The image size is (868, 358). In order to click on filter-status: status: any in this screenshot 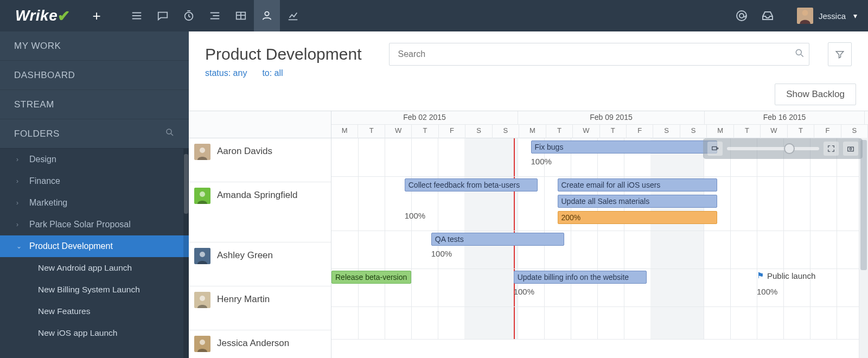, I will do `click(226, 73)`.